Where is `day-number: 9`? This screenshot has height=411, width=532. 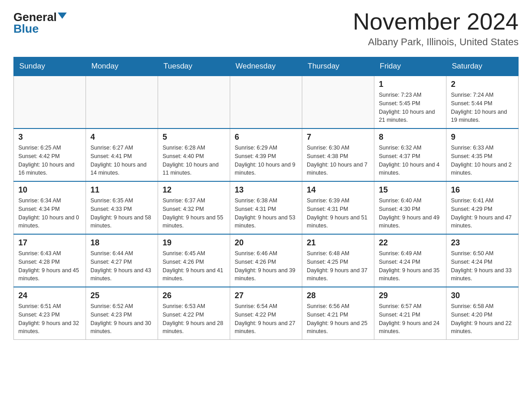 day-number: 9 is located at coordinates (482, 137).